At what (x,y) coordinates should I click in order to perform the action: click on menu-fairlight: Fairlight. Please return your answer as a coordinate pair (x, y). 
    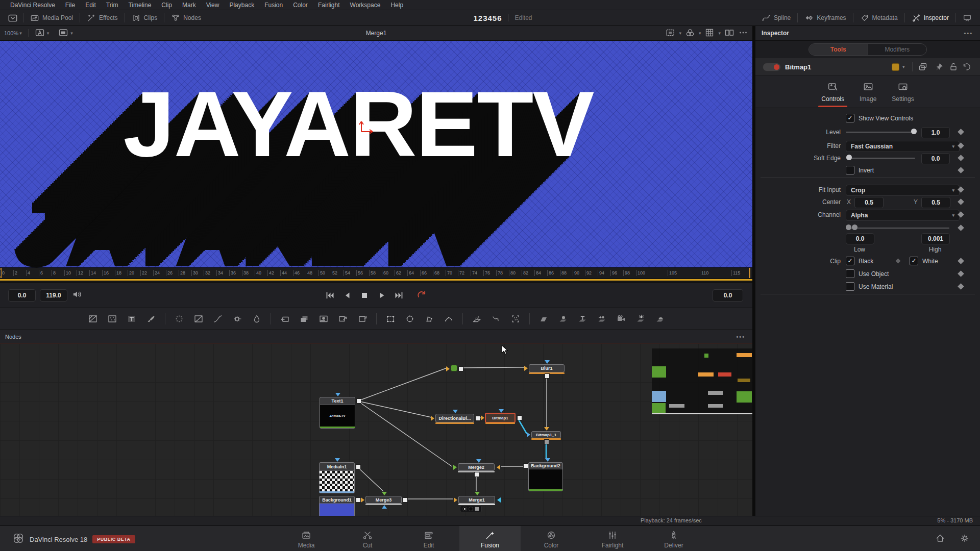
    Looking at the image, I should click on (329, 5).